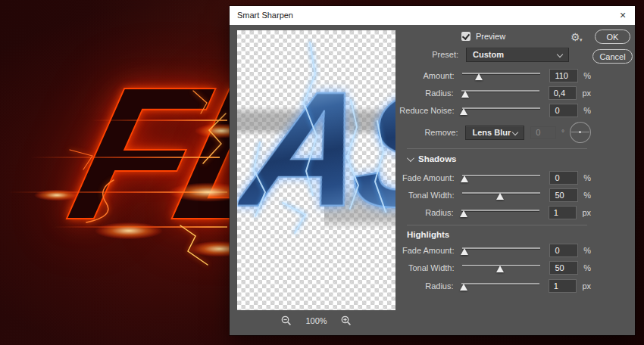 This screenshot has width=644, height=345. I want to click on zoom-level: 100%, so click(316, 321).